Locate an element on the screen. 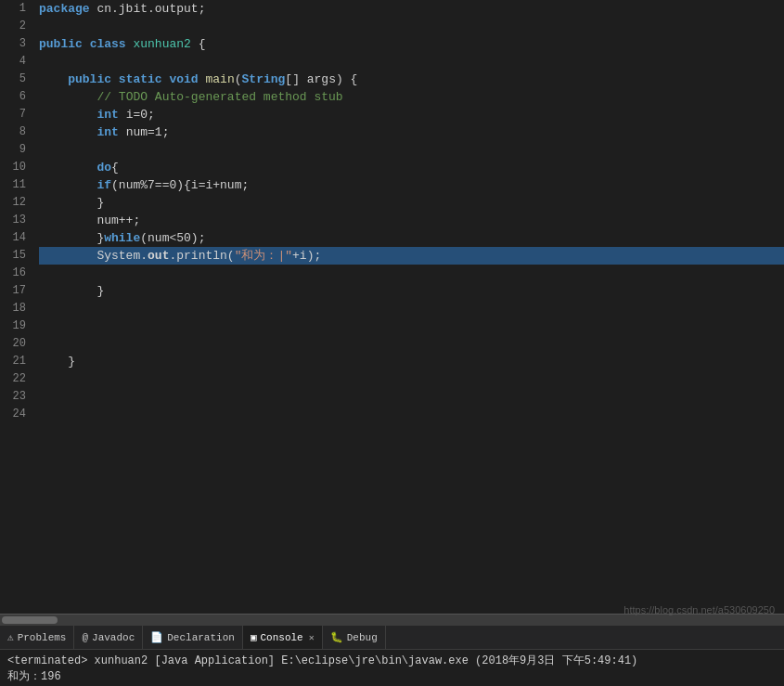 This screenshot has width=784, height=686. line-number-10: 10 is located at coordinates (17, 167).